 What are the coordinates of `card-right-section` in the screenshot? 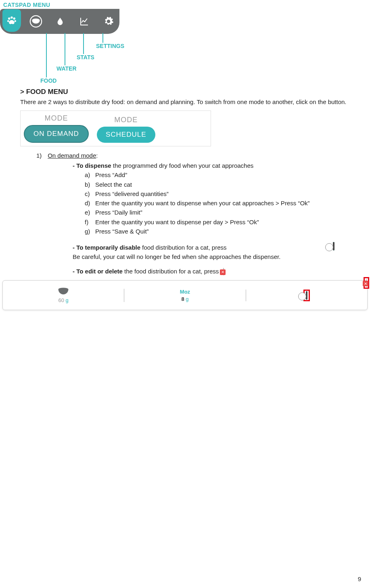 It's located at (307, 295).